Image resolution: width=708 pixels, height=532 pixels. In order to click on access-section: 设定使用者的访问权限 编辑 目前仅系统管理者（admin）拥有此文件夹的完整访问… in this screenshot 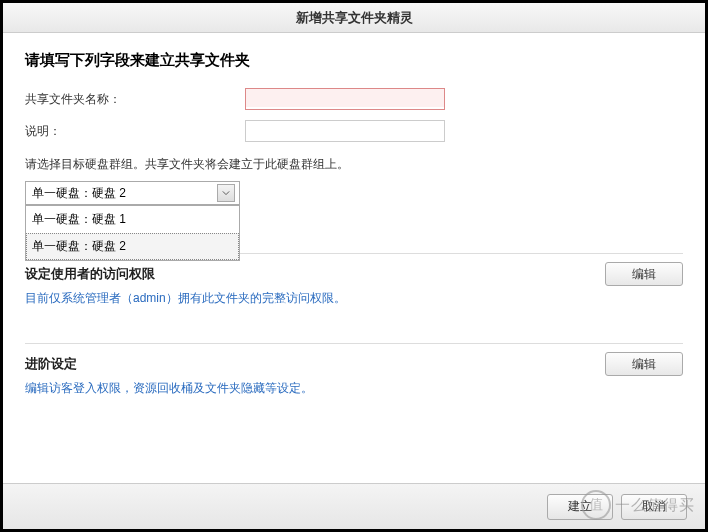, I will do `click(354, 280)`.